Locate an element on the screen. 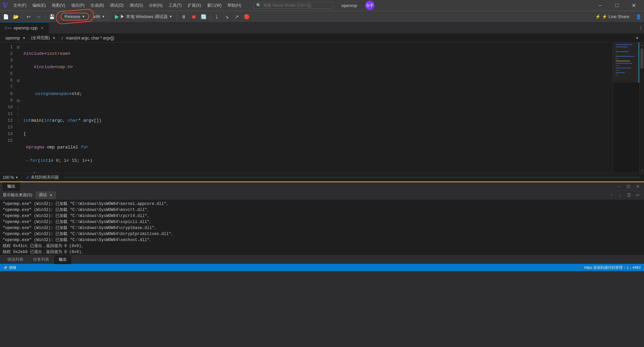  code-navbar: openmp ▼ (全局范围) ▼ ƒ main(int argc, char … is located at coordinates (322, 38).